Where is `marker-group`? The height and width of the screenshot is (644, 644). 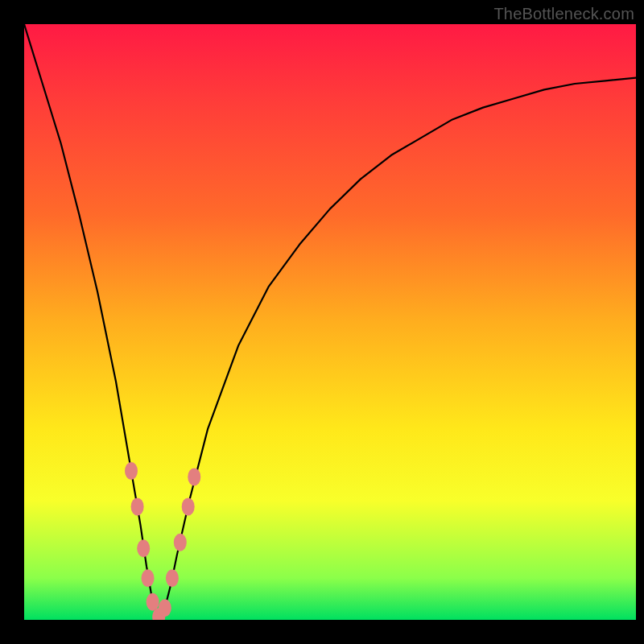
marker-group is located at coordinates (163, 541).